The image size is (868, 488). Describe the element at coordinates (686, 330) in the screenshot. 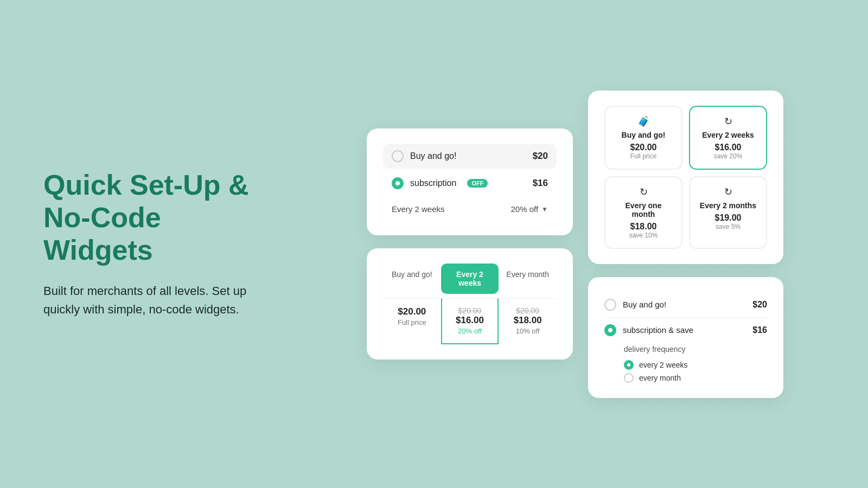

I see `exp-row-sub: subscription & save $16` at that location.